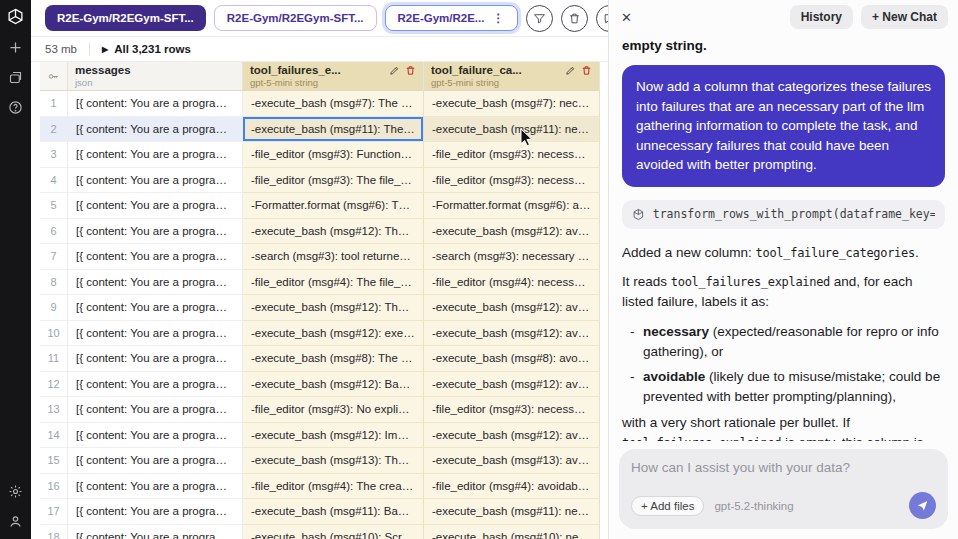  I want to click on row-number: 2, so click(54, 130).